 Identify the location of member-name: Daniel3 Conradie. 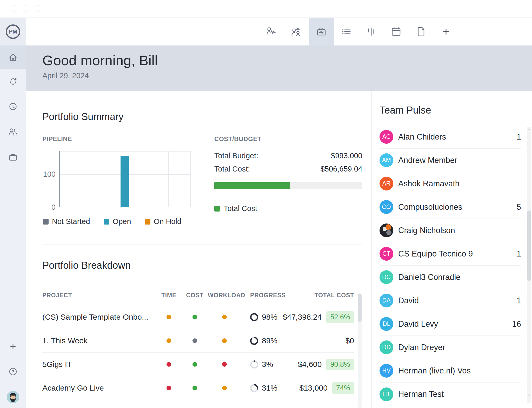
(460, 277).